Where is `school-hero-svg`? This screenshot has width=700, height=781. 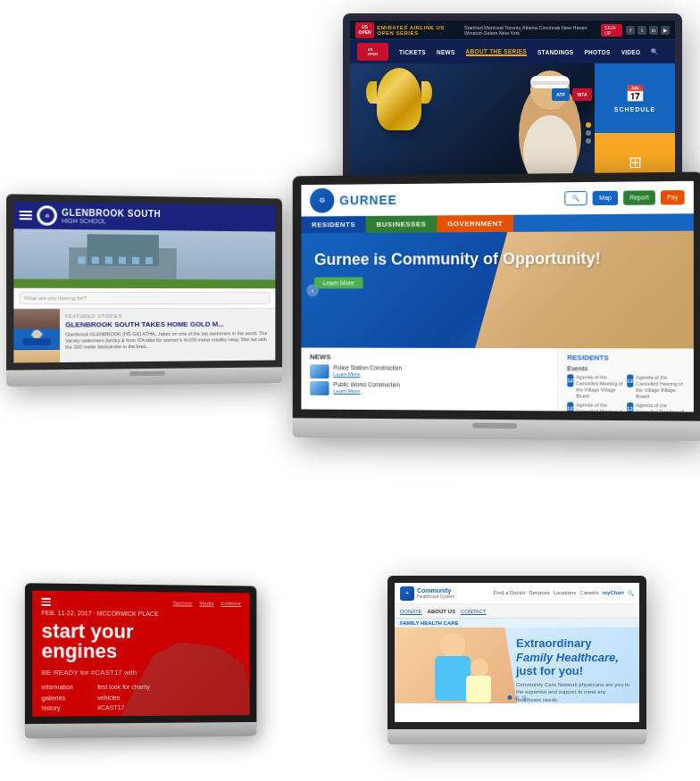
school-hero-svg is located at coordinates (145, 259).